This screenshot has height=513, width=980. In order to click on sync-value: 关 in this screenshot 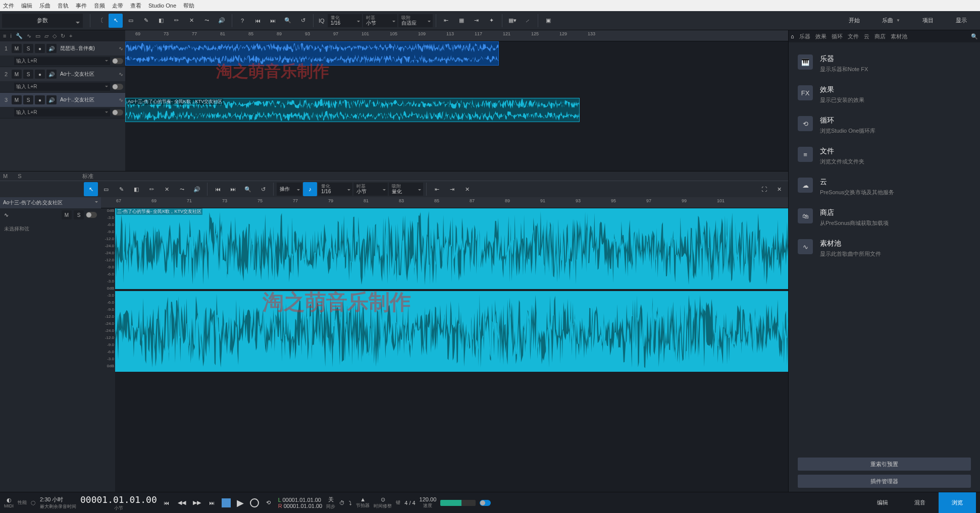, I will do `click(331, 499)`.